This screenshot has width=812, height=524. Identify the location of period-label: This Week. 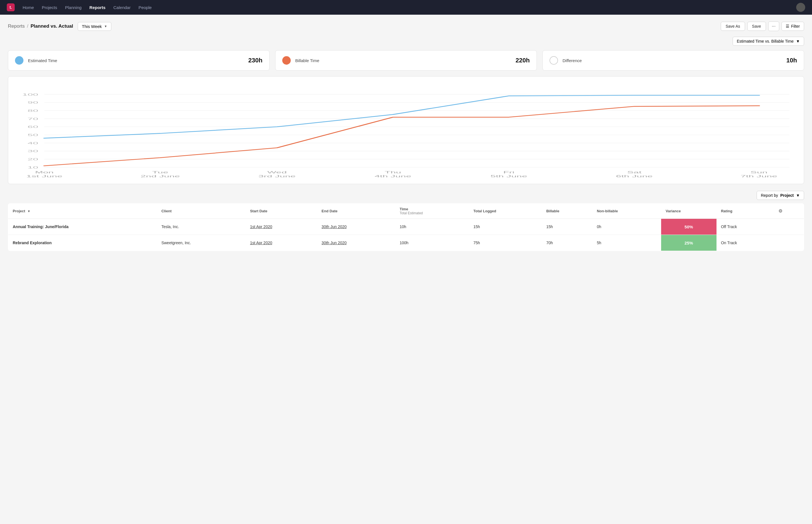
(92, 27).